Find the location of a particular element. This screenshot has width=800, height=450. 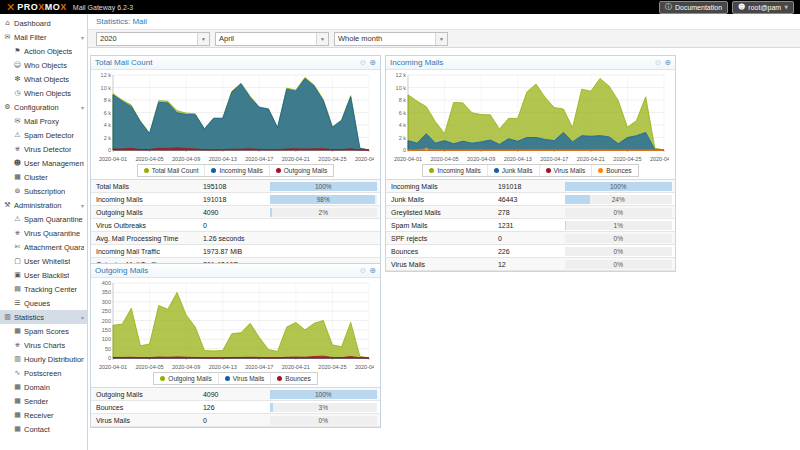

svg-text: 2020-04-05 is located at coordinates (445, 159).